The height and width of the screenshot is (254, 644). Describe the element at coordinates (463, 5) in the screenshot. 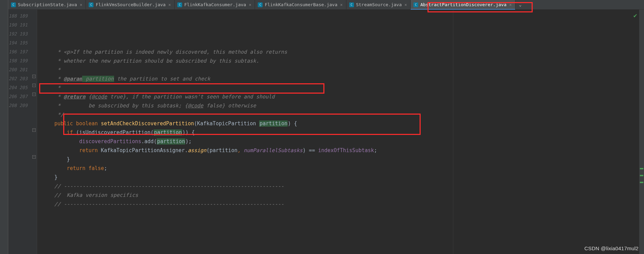

I see `tab-label: AbstractPartitionDiscoverer.java` at that location.